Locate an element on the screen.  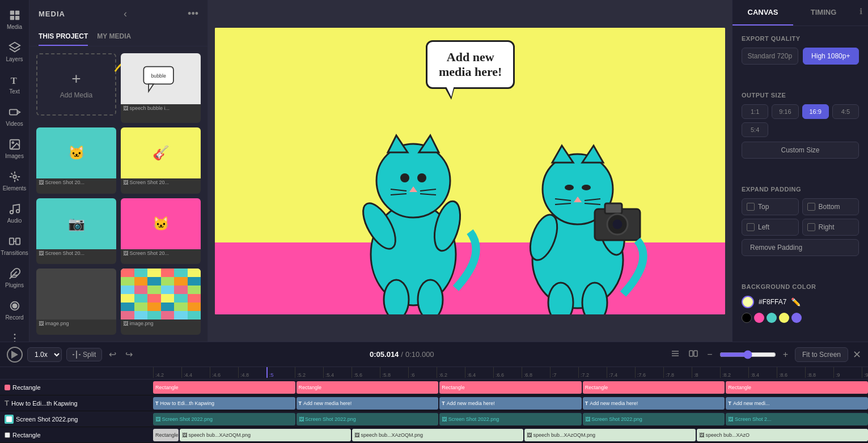
sidebar-item-plugins: Plugins is located at coordinates (15, 278).